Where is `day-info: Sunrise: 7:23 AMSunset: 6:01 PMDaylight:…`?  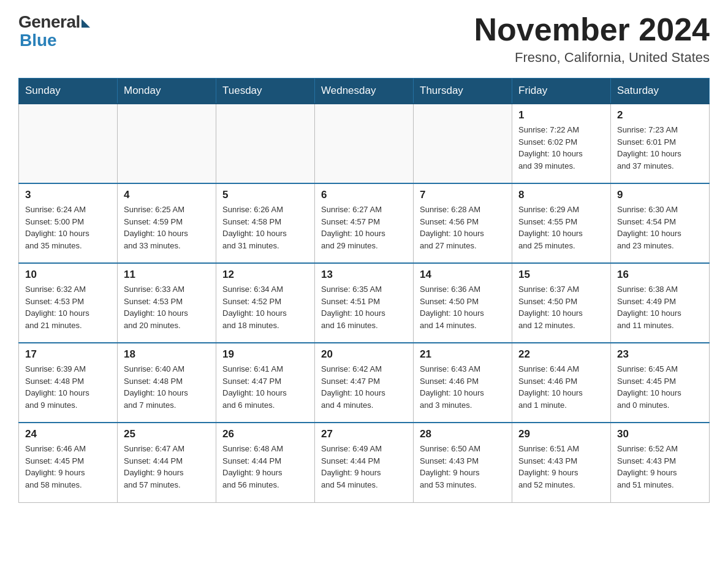
day-info: Sunrise: 7:23 AMSunset: 6:01 PMDaylight:… is located at coordinates (660, 148).